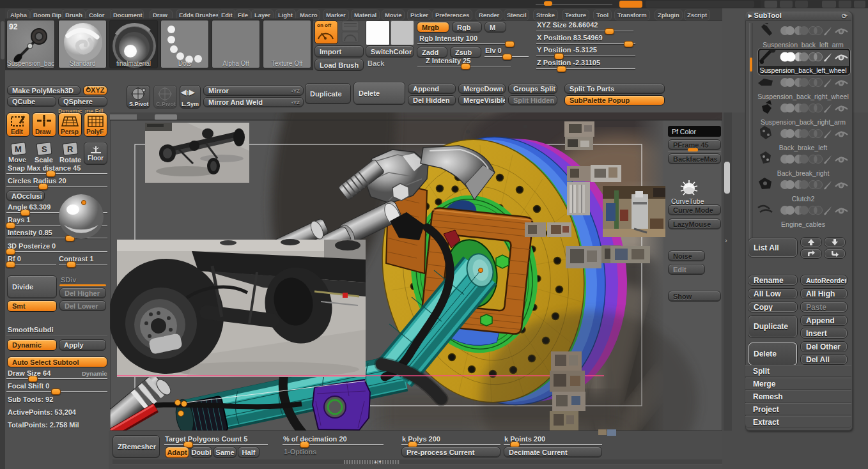  Describe the element at coordinates (95, 132) in the screenshot. I see `svg-text: PolyF` at that location.